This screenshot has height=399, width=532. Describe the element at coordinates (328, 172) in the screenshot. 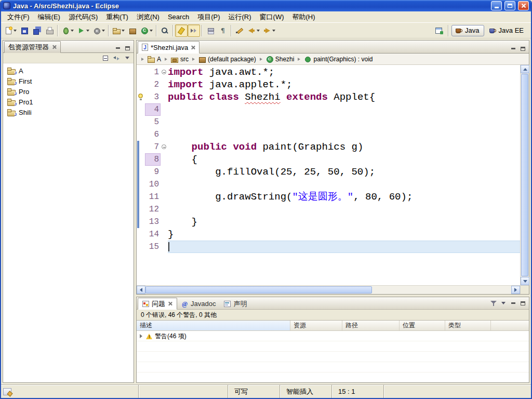

I see `code-line: 9 g.fillOval(25, 25, 50, 50);` at that location.